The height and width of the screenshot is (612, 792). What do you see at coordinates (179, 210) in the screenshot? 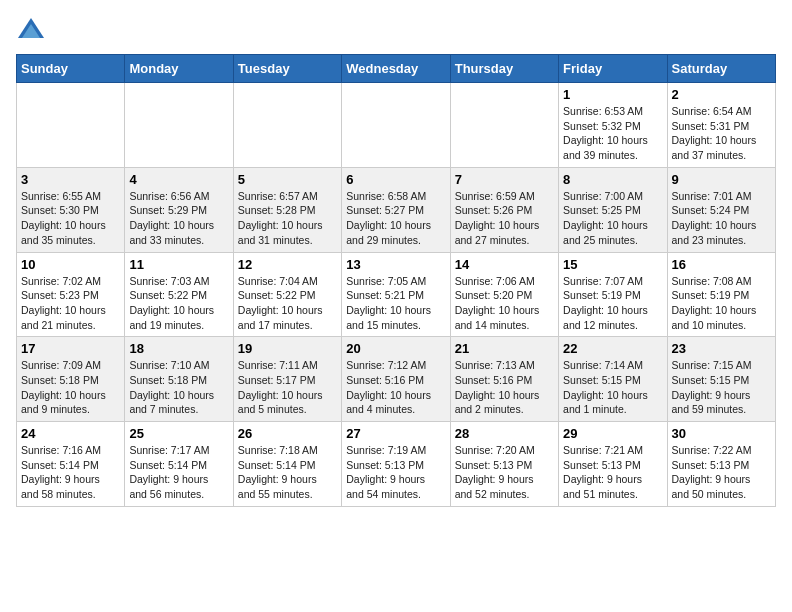
I see `day-cell-4: 4Sunrise: 6:56 AM Sunset: 5:29 PM Daylig…` at bounding box center [179, 210].